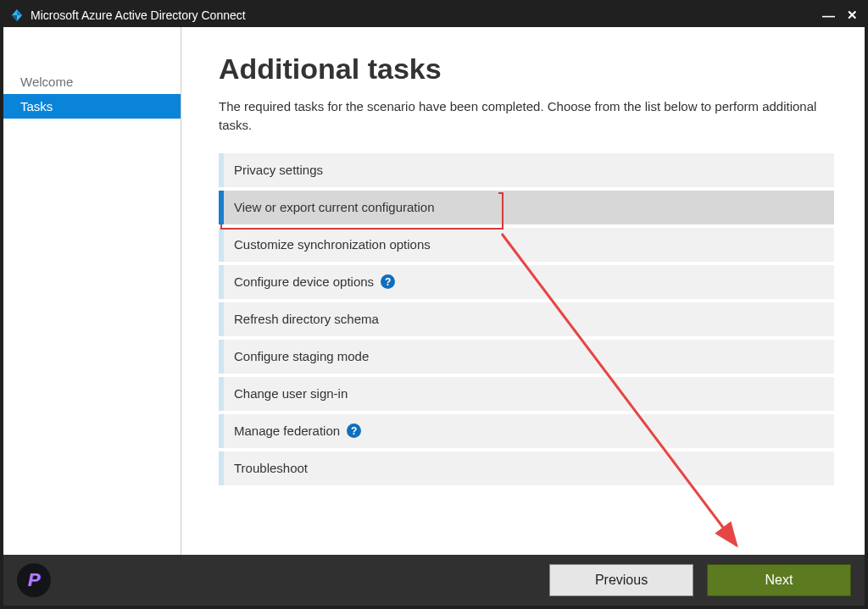  Describe the element at coordinates (526, 468) in the screenshot. I see `task-troubleshoot: Troubleshoot` at that location.